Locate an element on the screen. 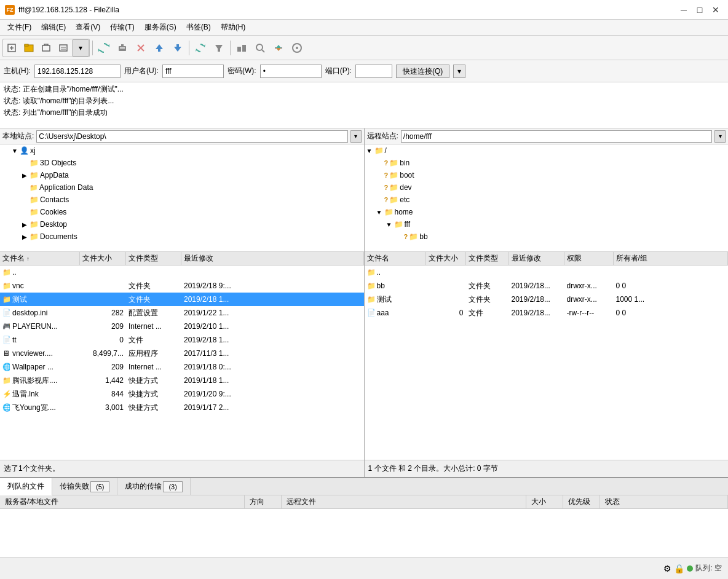 Image resolution: width=728 pixels, height=579 pixels. tree-item-etc: ? 📁 etc is located at coordinates (547, 200).